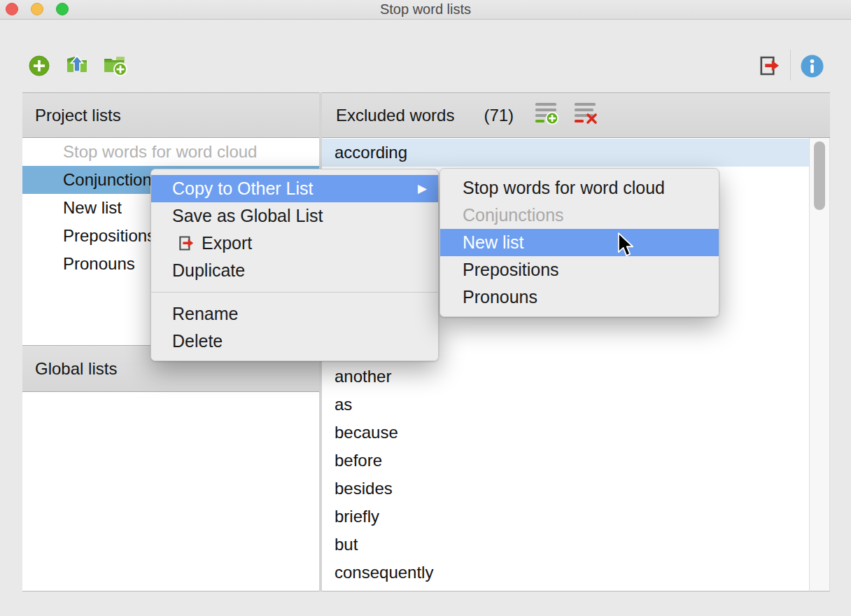 The image size is (851, 616). I want to click on scrollbar-thumb, so click(820, 176).